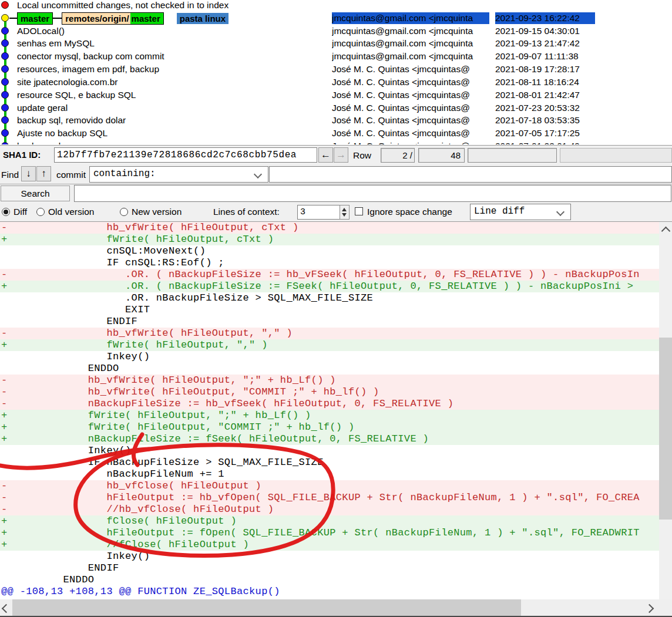  Describe the element at coordinates (20, 212) in the screenshot. I see `radio-diff-label: Diff` at that location.